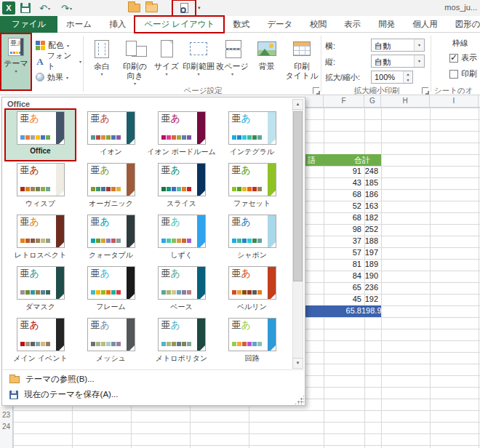  Describe the element at coordinates (252, 135) in the screenshot. I see `theme-item-インテグラル: 亜あインテグラル` at that location.